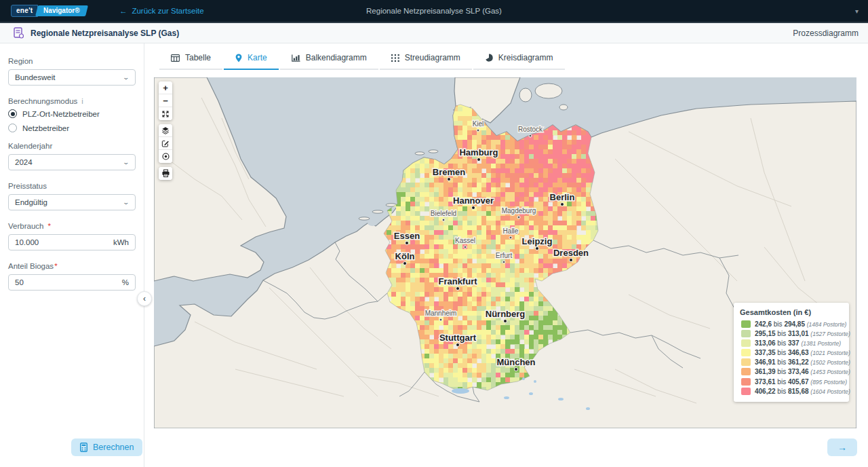 This screenshot has width=868, height=467. Describe the element at coordinates (826, 33) in the screenshot. I see `prozessdiagramm-link: Prozessdiagramm` at that location.